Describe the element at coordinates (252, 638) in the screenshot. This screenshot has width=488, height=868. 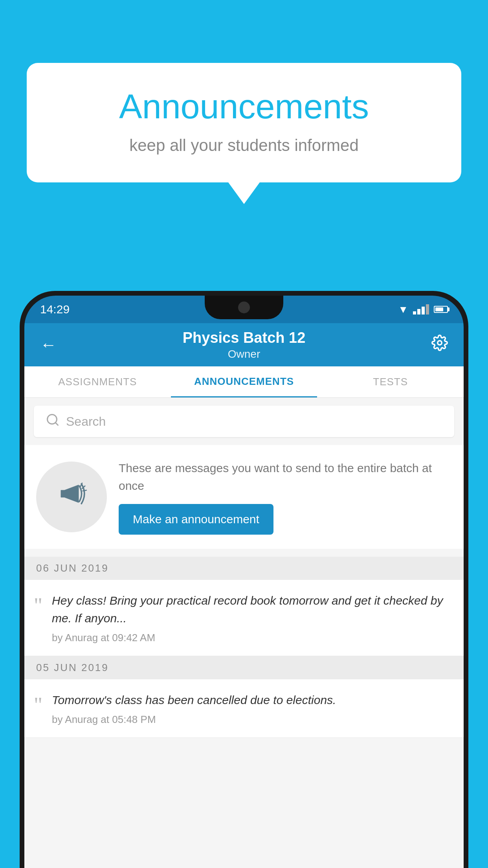
I see `announcement-meta-1: by Anurag at 09:42 AM` at that location.